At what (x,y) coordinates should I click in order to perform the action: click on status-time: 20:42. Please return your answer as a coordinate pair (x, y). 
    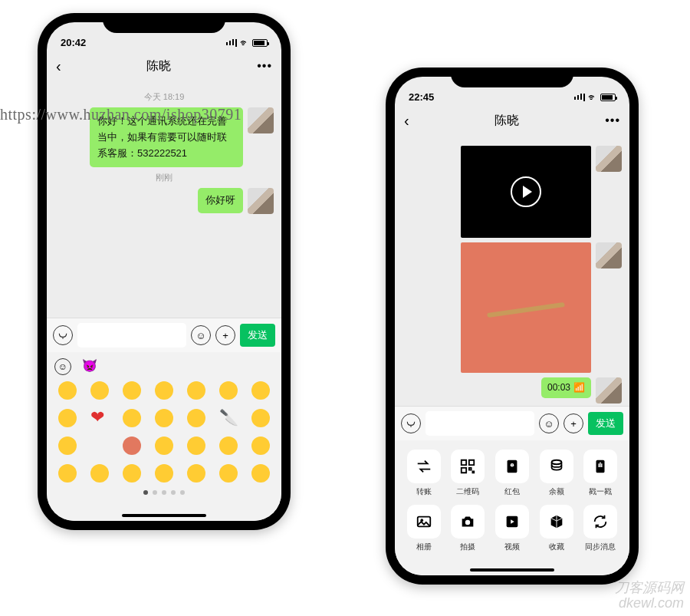
    Looking at the image, I should click on (74, 43).